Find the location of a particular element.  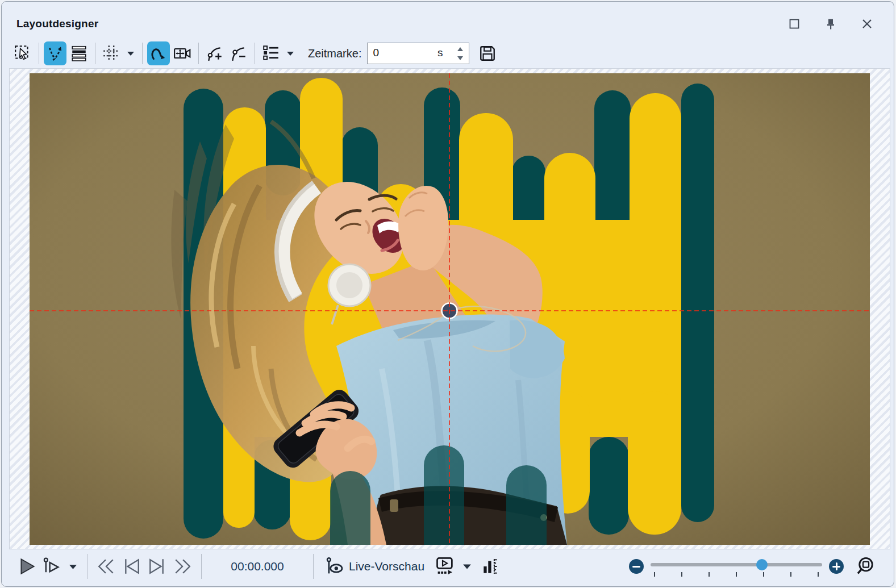

previous-frame-button is located at coordinates (132, 566).